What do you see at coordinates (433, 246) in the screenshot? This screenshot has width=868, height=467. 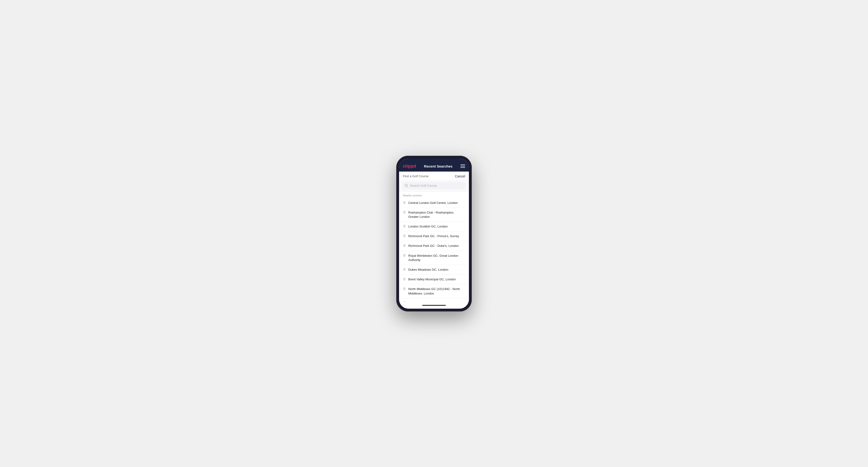 I see `course-name: Richmond Park GC - Duke's, London` at bounding box center [433, 246].